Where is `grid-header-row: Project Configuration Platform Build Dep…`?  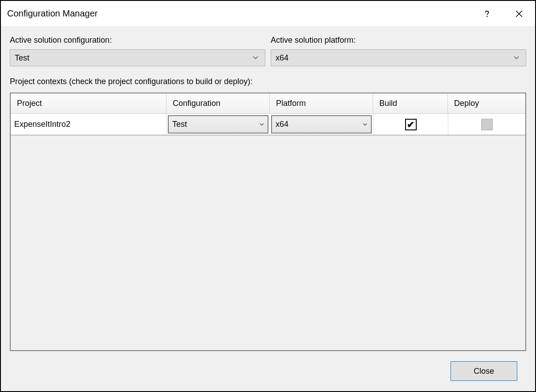
grid-header-row: Project Configuration Platform Build Dep… is located at coordinates (268, 104).